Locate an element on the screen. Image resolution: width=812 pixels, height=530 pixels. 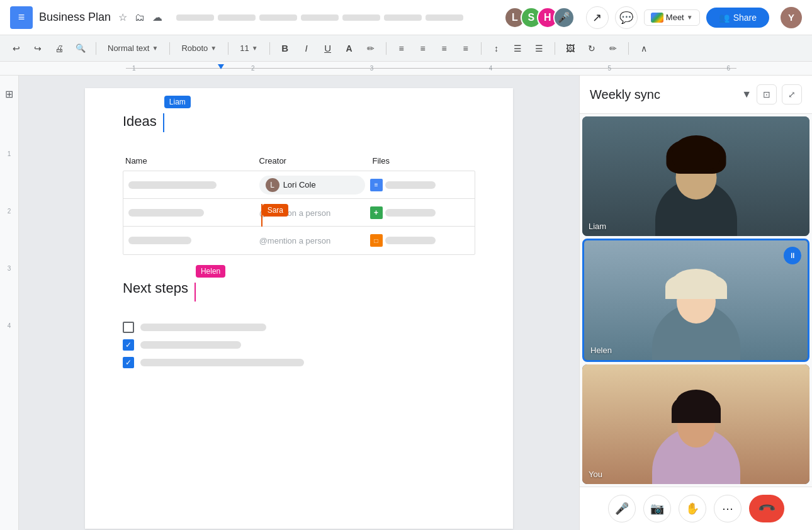
align-justify-button: ≡ is located at coordinates (466, 48).